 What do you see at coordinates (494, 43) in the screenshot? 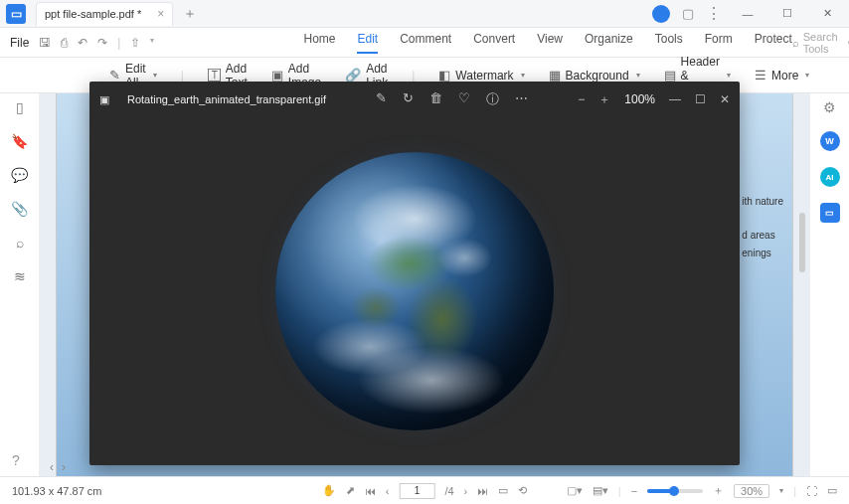
I see `menu-convert: Convert` at bounding box center [494, 43].